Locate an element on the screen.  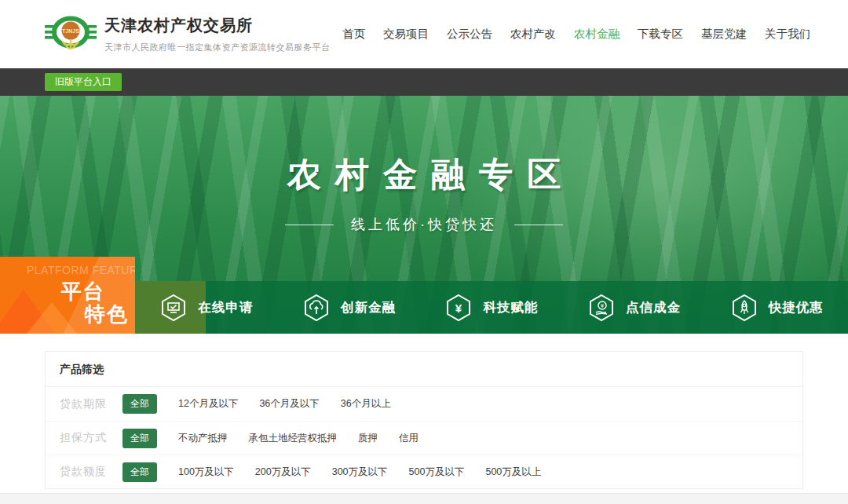
nav-item-about: 关于我们 is located at coordinates (788, 35).